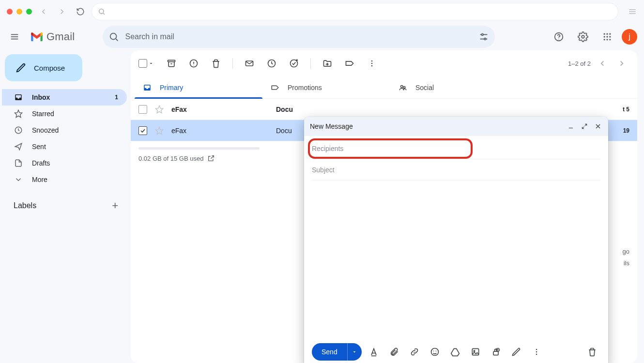 The image size is (644, 363). I want to click on select-all-button, so click(146, 63).